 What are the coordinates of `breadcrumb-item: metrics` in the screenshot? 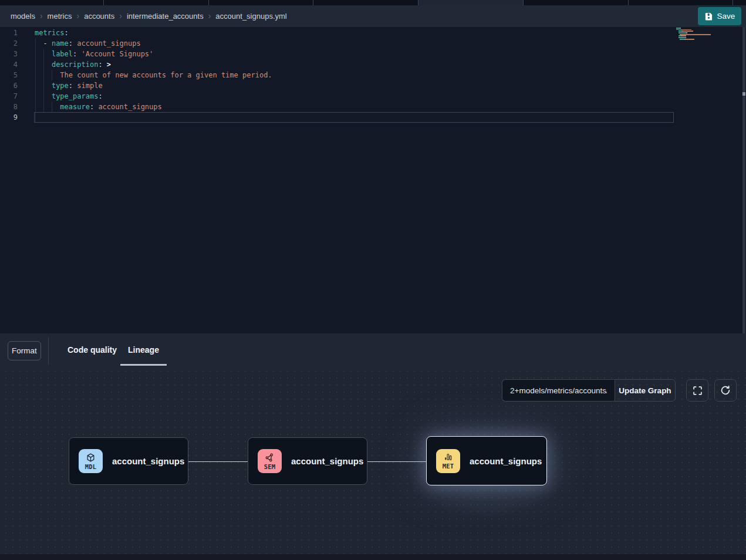 It's located at (60, 16).